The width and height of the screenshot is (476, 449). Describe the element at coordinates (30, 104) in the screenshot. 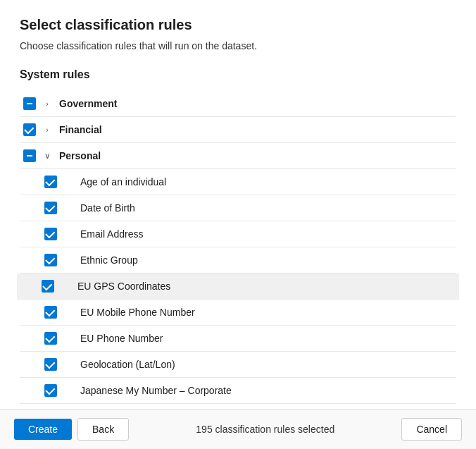

I see `checkbox-government` at that location.